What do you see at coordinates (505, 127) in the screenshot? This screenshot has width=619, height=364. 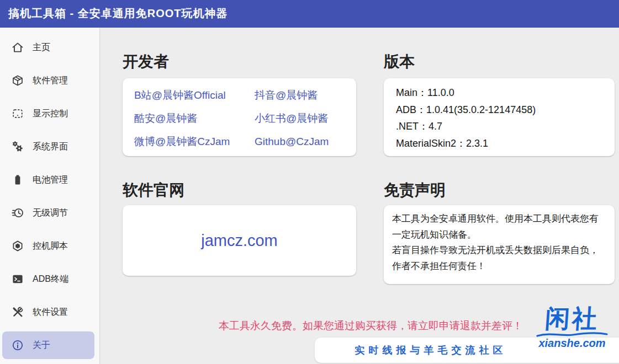 I see `version-row: .NET：4.7` at bounding box center [505, 127].